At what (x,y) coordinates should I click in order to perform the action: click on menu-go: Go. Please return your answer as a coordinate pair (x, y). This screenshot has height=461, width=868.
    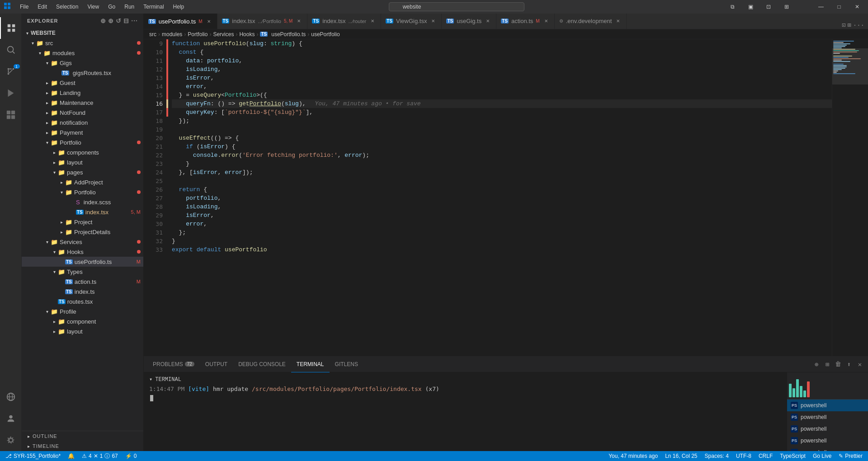
    Looking at the image, I should click on (112, 7).